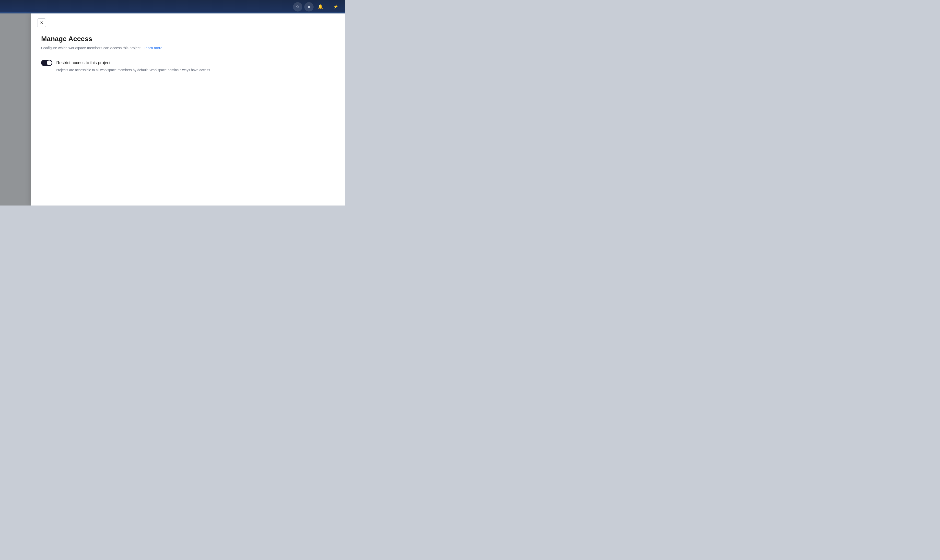  What do you see at coordinates (188, 55) in the screenshot?
I see `modal-body: Manage Access Configure which workspace …` at bounding box center [188, 55].